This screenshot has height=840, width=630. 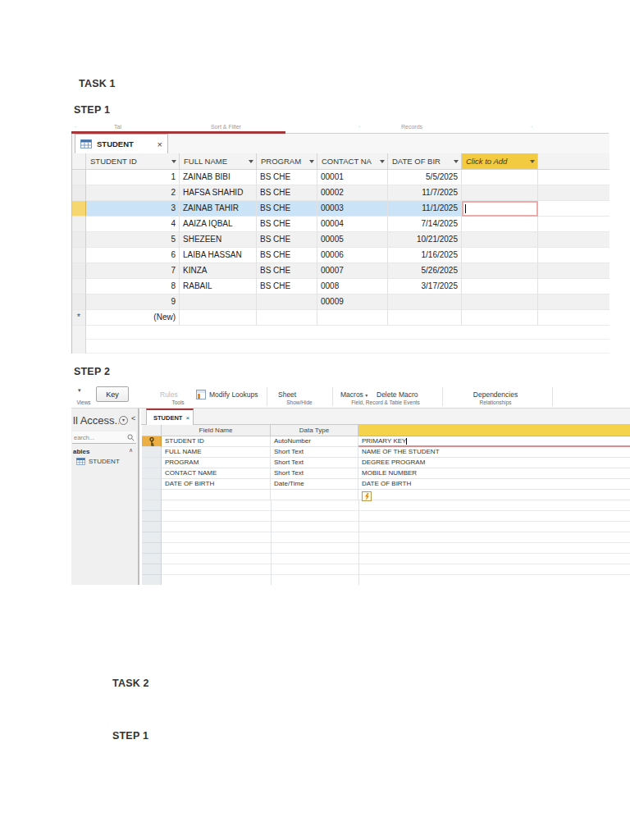 I want to click on description-cell: DEGREE PROGRAM, so click(x=494, y=463).